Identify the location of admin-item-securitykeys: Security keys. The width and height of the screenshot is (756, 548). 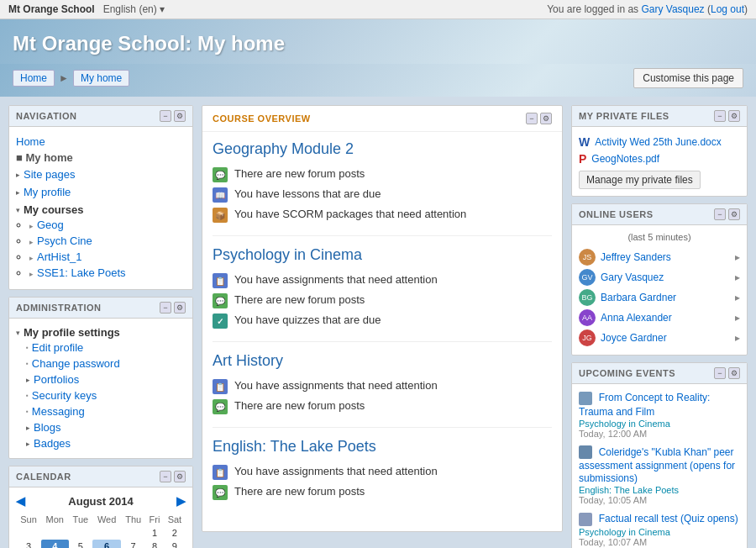
(106, 395).